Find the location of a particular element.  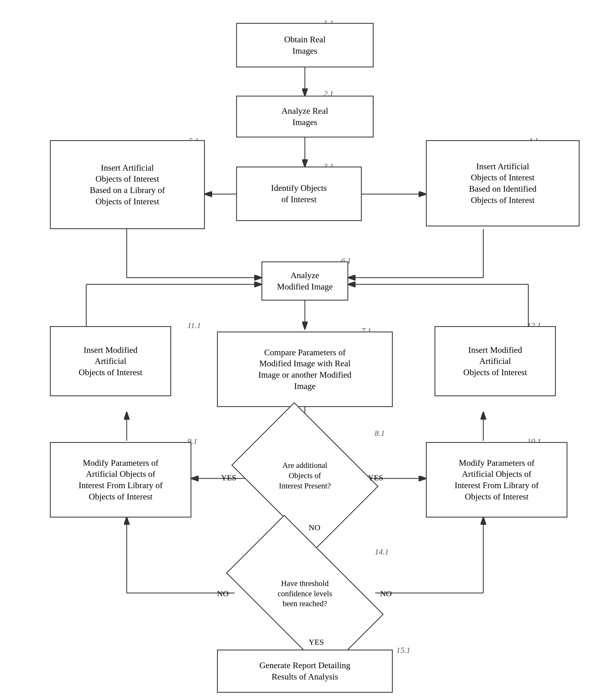

threshold-confidence-diamond: Have threshold confidence levels been re… is located at coordinates (305, 593).